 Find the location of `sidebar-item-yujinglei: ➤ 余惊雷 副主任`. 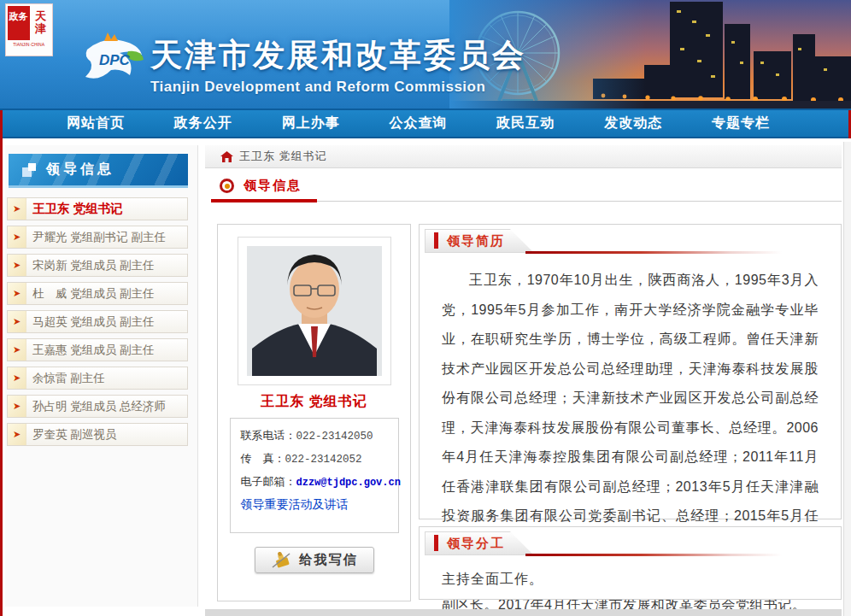

sidebar-item-yujinglei: ➤ 余惊雷 副主任 is located at coordinates (97, 378).